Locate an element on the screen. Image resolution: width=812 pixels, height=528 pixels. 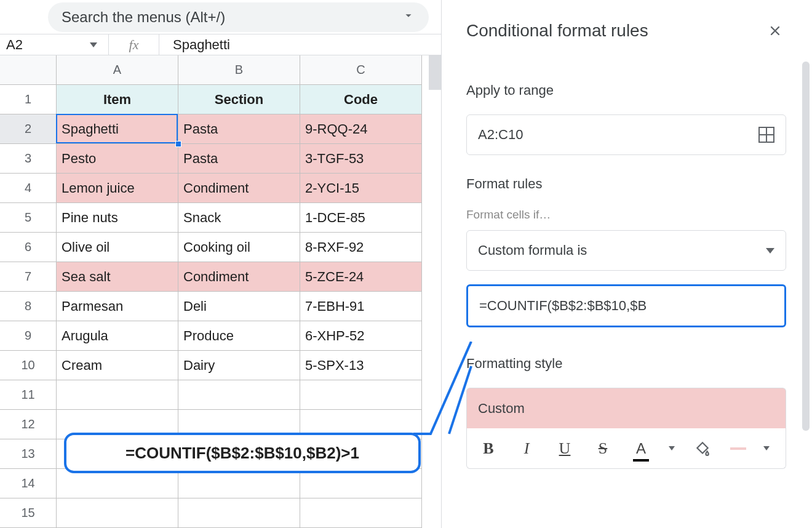
close-button is located at coordinates (775, 31).